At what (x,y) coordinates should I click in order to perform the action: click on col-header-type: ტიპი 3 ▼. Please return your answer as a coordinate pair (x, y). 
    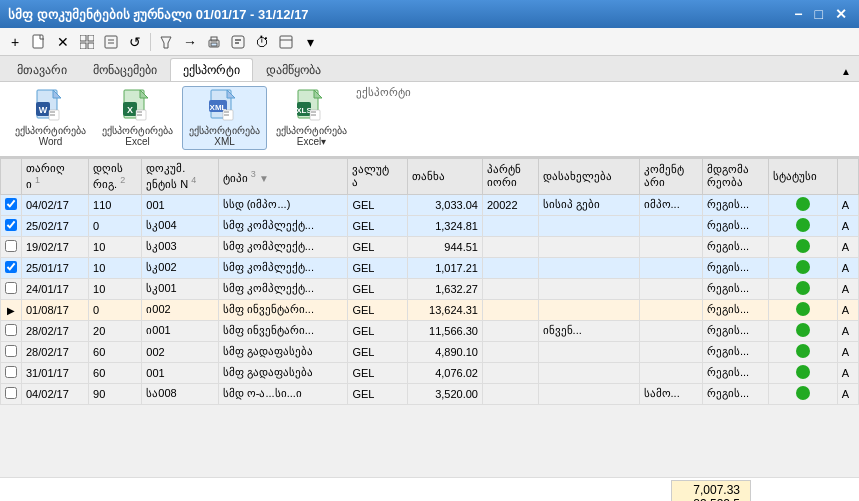
    Looking at the image, I should click on (283, 177).